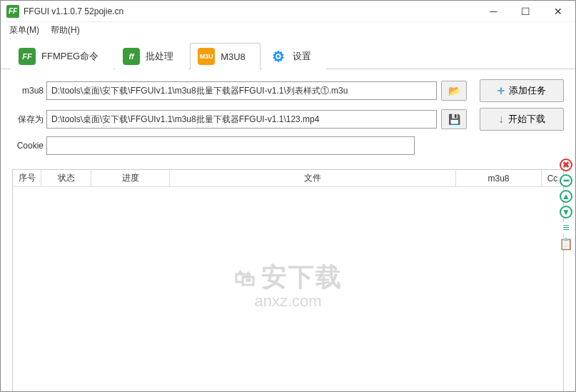 The image size is (576, 392). Describe the element at coordinates (522, 119) in the screenshot. I see `start-download-button: ↓ 开始下载` at that location.